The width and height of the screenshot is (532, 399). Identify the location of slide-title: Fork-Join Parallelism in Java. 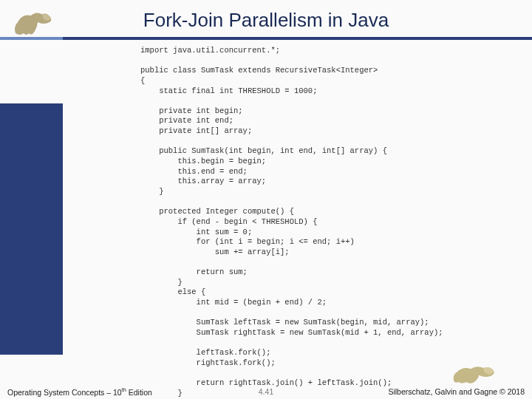
(266, 21).